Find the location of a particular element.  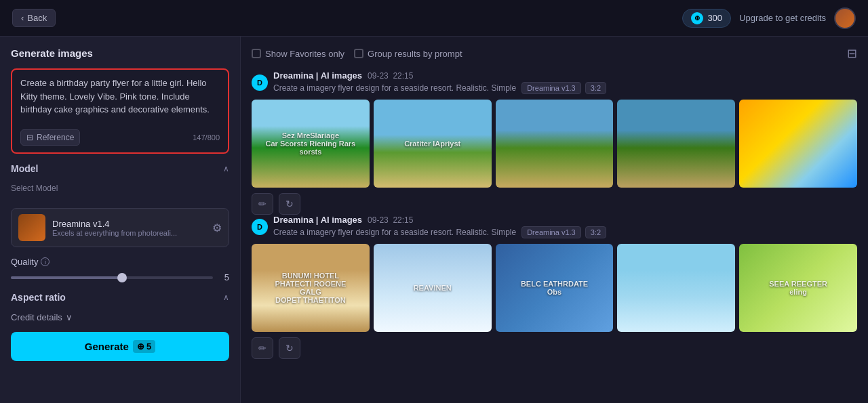

action-bar-1: ✏ ↻ is located at coordinates (555, 348).